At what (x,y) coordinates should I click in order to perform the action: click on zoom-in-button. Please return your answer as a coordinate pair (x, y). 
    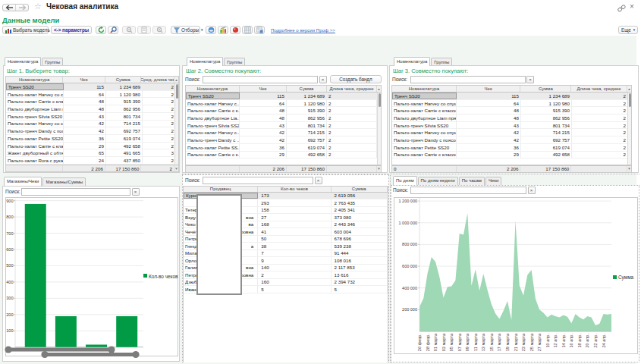
    Looking at the image, I should click on (159, 30).